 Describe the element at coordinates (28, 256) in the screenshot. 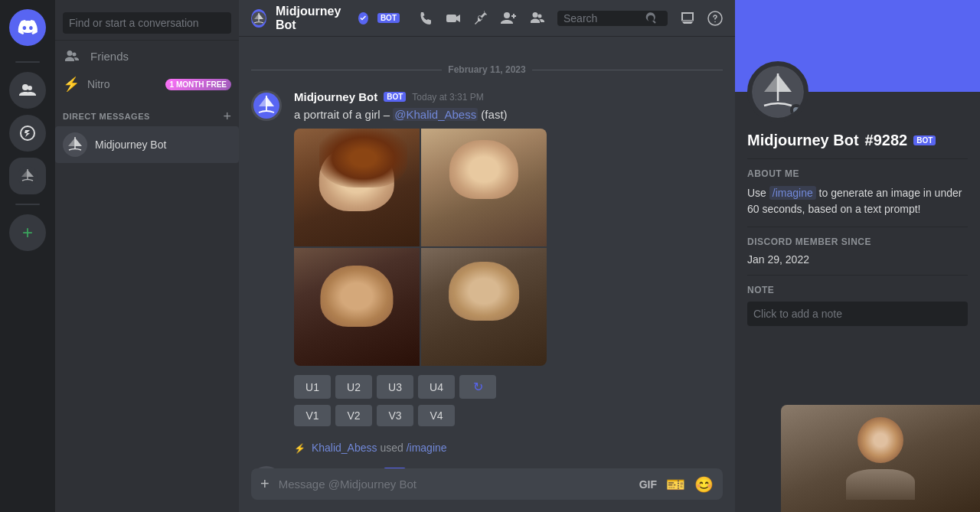

I see `server-sidebar: +` at that location.